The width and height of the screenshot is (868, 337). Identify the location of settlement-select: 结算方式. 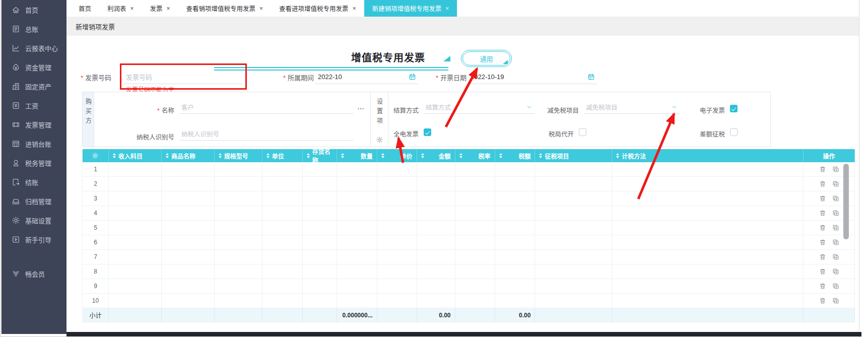
(479, 107).